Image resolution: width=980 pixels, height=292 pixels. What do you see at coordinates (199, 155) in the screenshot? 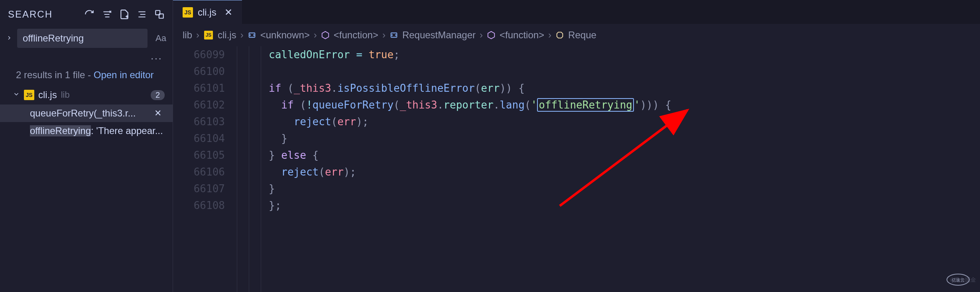
I see `line-number: 66105` at bounding box center [199, 155].